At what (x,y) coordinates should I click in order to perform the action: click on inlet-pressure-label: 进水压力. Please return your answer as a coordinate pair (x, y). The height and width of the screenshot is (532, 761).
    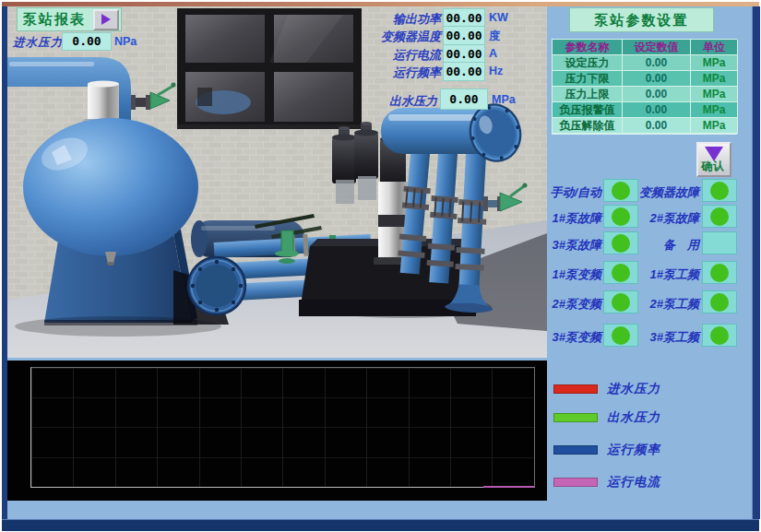
    Looking at the image, I should click on (38, 42).